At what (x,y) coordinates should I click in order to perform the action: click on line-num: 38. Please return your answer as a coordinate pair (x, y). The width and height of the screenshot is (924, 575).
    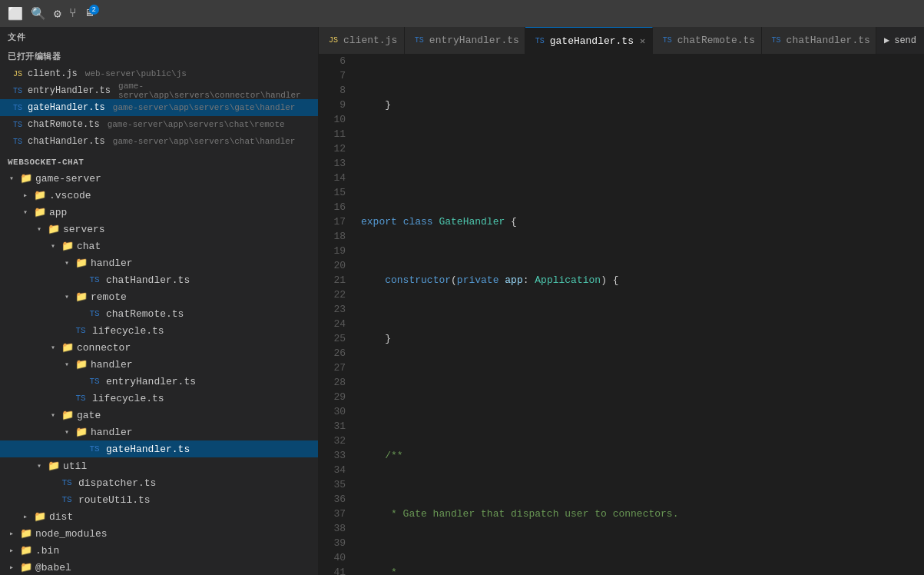
    Looking at the image, I should click on (332, 529).